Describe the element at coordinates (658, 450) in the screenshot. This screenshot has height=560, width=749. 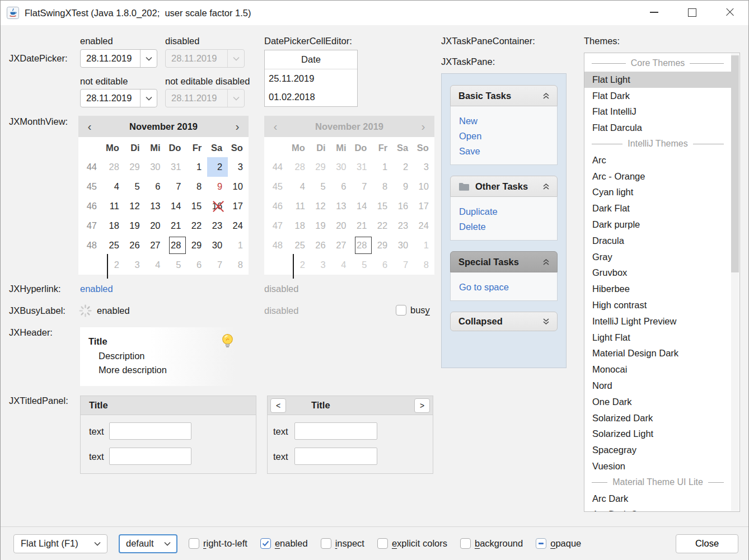
I see `theme-list-item: Spacegray` at that location.